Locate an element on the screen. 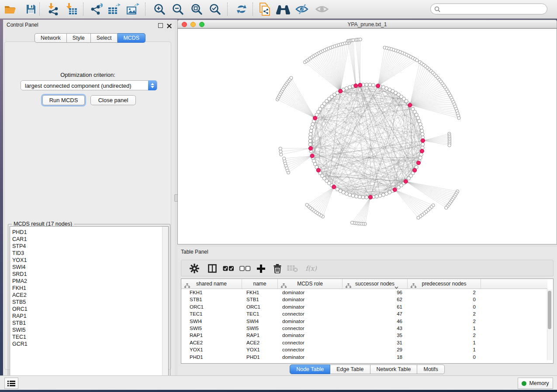 The height and width of the screenshot is (392, 557). close-panel-button: Close panel is located at coordinates (113, 100).